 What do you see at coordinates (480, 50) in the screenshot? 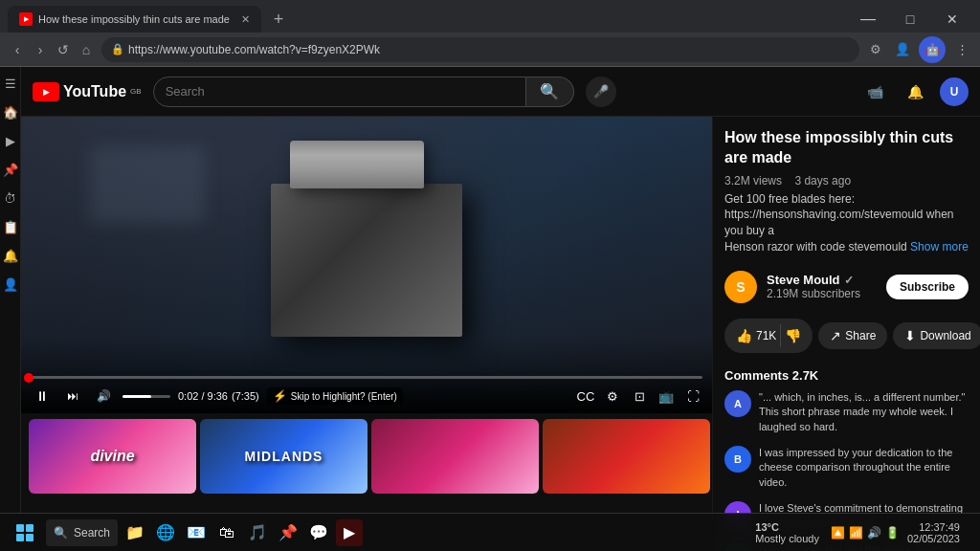
I see `address-bar: 🔒 https://www.youtube.com/watch?v=f9zyen…` at bounding box center [480, 50].